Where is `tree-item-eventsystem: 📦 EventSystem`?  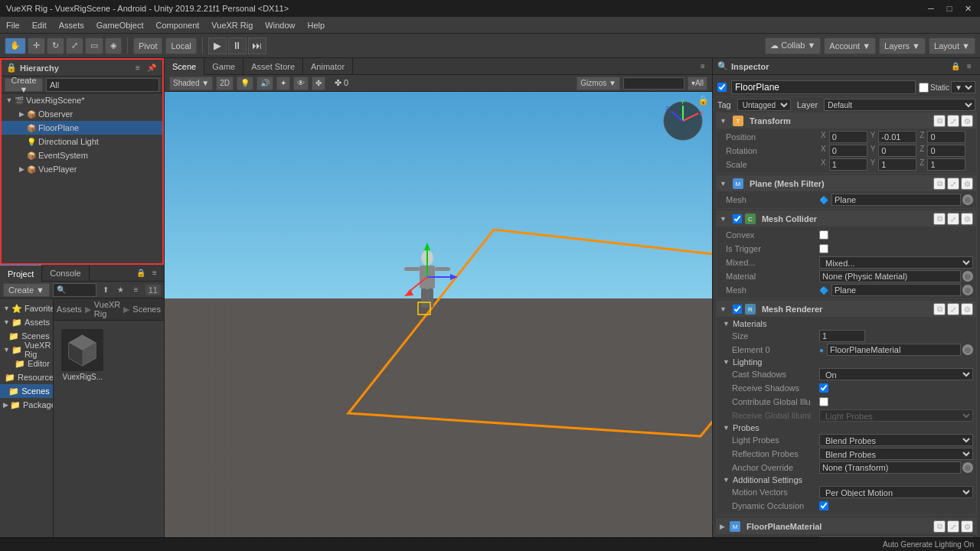 tree-item-eventsystem: 📦 EventSystem is located at coordinates (82, 155).